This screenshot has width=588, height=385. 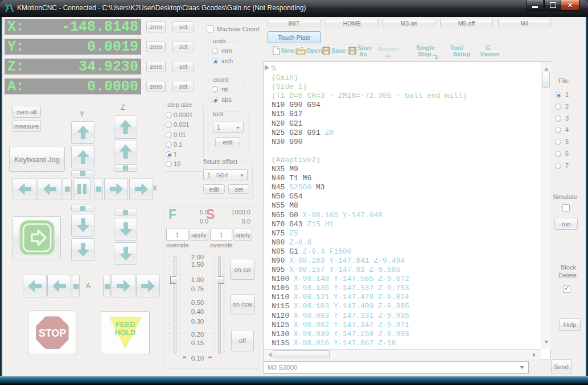 What do you see at coordinates (570, 6) in the screenshot?
I see `close-button: ✕` at bounding box center [570, 6].